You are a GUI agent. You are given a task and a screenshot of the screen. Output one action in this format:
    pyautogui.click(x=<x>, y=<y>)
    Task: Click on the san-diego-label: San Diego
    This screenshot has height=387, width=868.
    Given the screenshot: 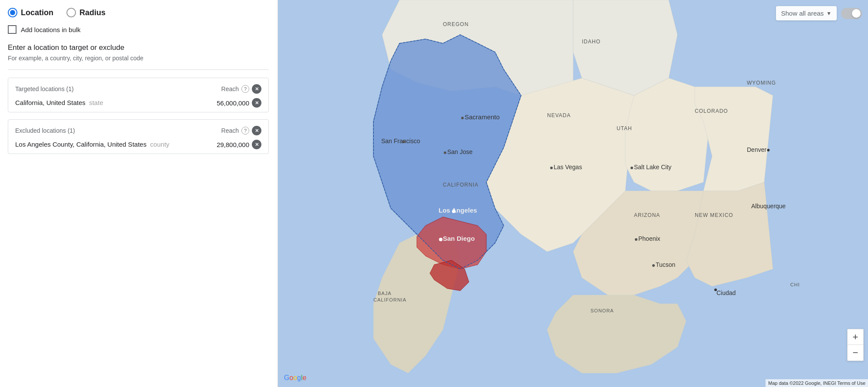 What is the action you would take?
    pyautogui.click(x=459, y=239)
    